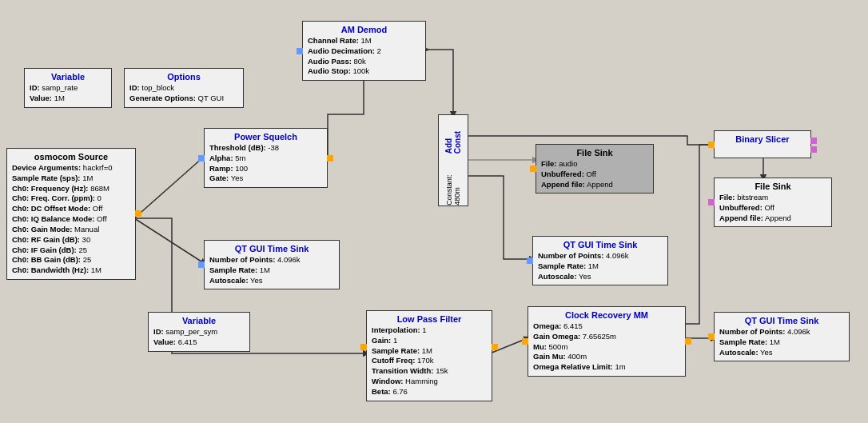 The width and height of the screenshot is (868, 423). Describe the element at coordinates (71, 157) in the screenshot. I see `osmocom-title: osmocom Source` at that location.